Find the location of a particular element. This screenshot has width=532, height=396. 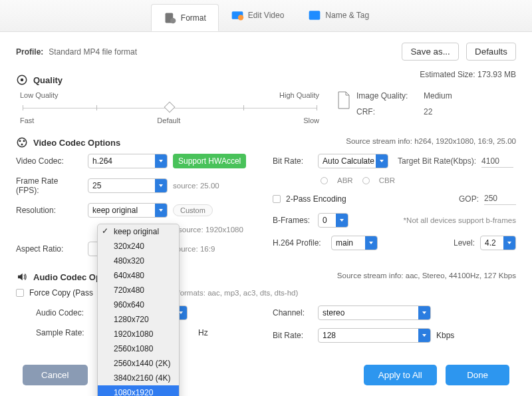

format-icon is located at coordinates (170, 18).